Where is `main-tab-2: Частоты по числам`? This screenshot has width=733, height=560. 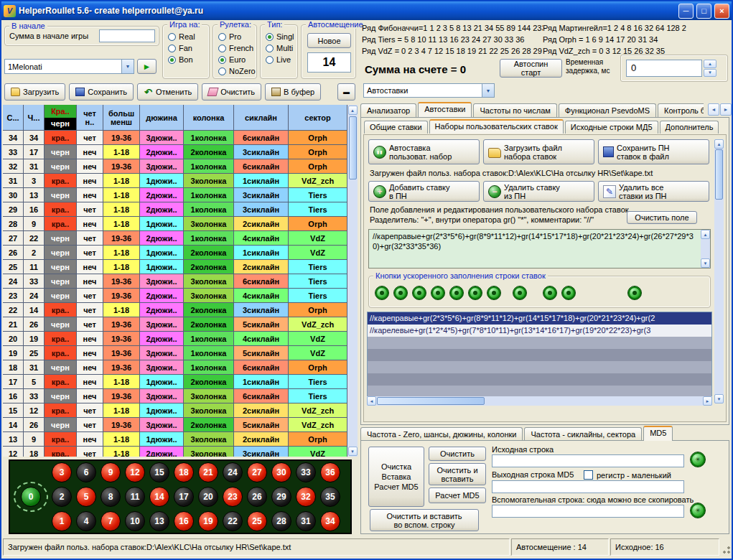
main-tab-2: Частоты по числам is located at coordinates (515, 111).